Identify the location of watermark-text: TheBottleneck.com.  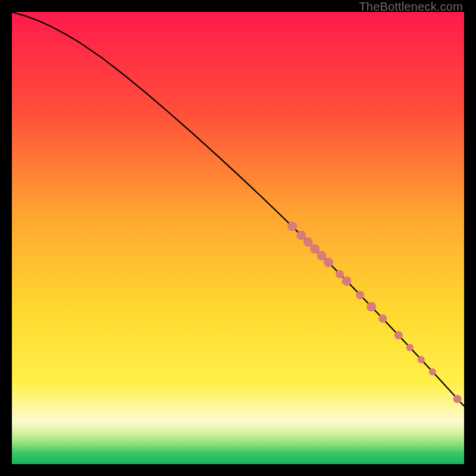
(411, 7).